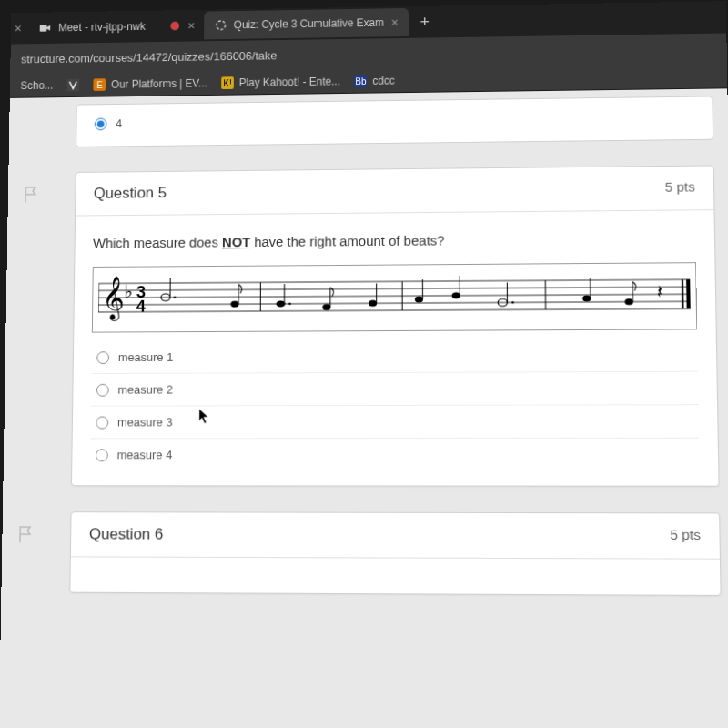 The width and height of the screenshot is (728, 728). Describe the element at coordinates (74, 86) in the screenshot. I see `bookmark-item` at that location.